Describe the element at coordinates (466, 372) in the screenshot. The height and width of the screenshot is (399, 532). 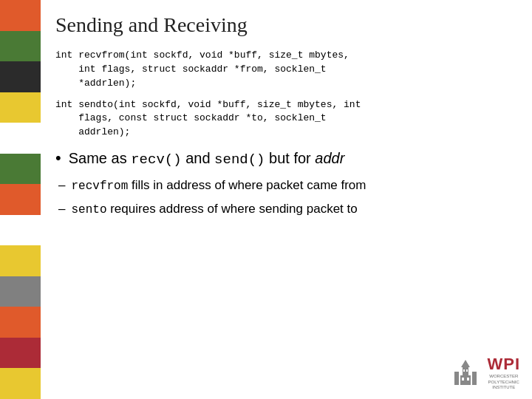
I see `wpi-tower-icon` at that location.